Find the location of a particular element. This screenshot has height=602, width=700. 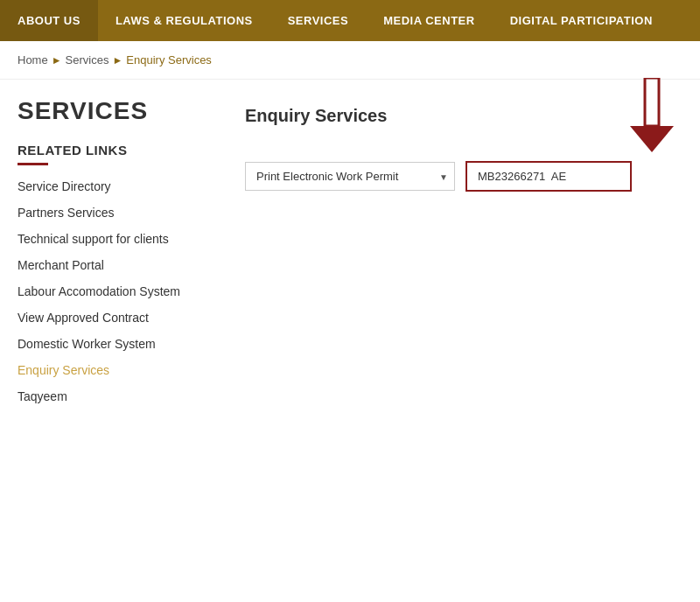

sidebar-link-merchant-portal: Merchant Portal is located at coordinates (61, 265).